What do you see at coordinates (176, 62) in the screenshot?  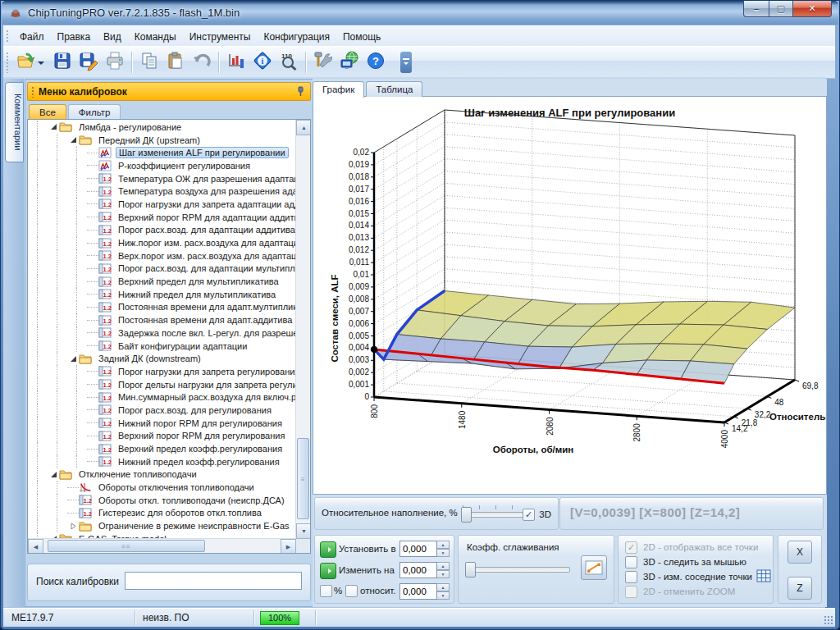 I see `paste-button` at bounding box center [176, 62].